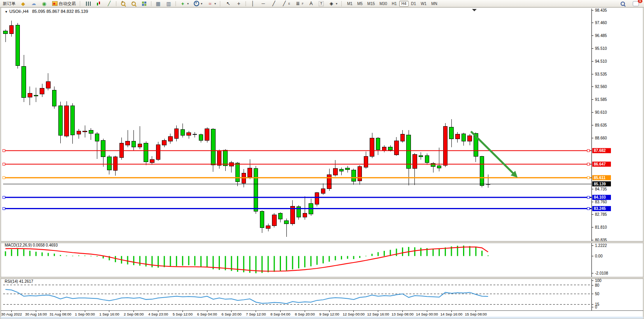 The image size is (644, 319). Describe the element at coordinates (64, 4) in the screenshot. I see `auto-trading-button: 自动交易` at that location.